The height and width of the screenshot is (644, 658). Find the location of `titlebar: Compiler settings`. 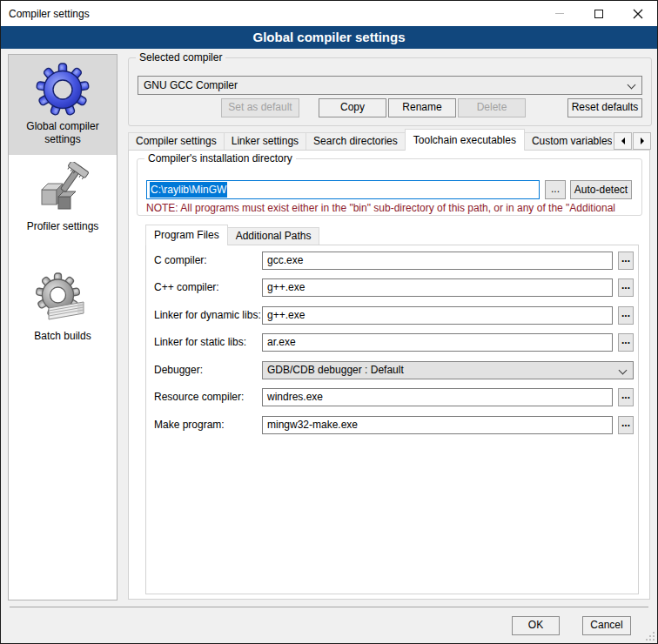

titlebar: Compiler settings is located at coordinates (329, 14).